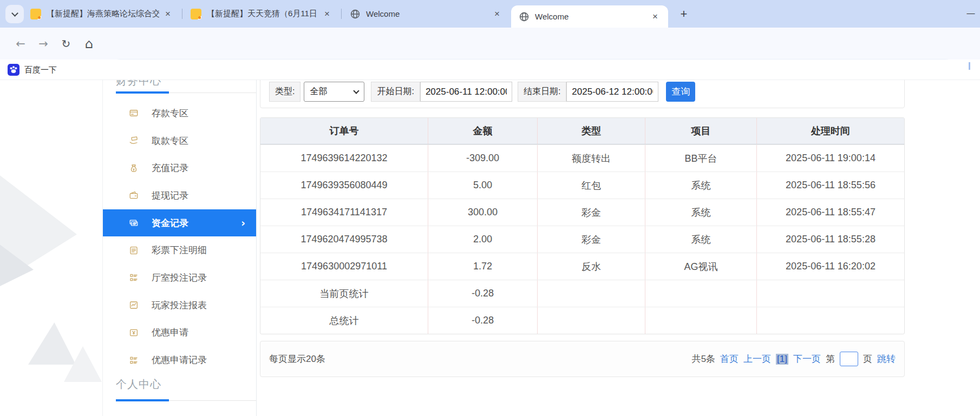 The width and height of the screenshot is (980, 416). What do you see at coordinates (139, 84) in the screenshot?
I see `sidebar-section-finance: 财务中心` at bounding box center [139, 84].